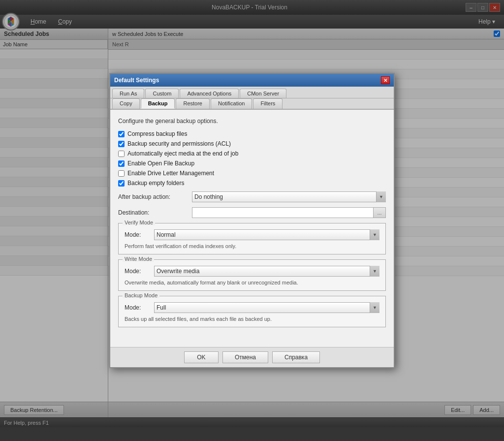 Image resolution: width=504 pixels, height=441 pixels. Describe the element at coordinates (245, 357) in the screenshot. I see `cancel-button: Отмена` at that location.